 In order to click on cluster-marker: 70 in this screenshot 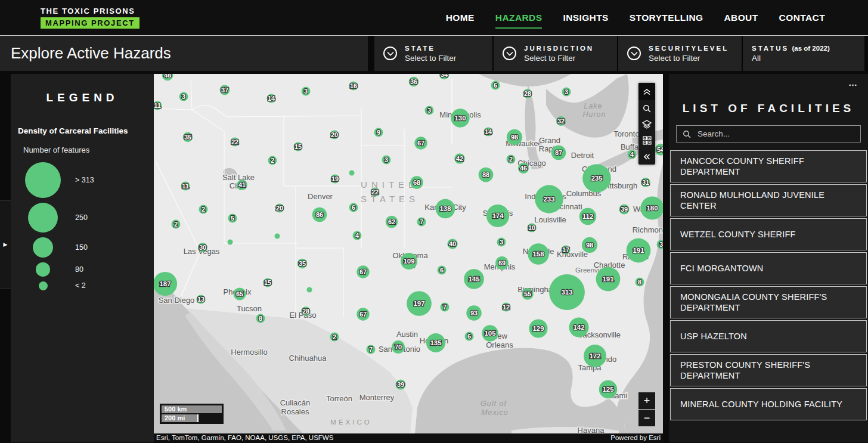, I will do `click(398, 347)`.